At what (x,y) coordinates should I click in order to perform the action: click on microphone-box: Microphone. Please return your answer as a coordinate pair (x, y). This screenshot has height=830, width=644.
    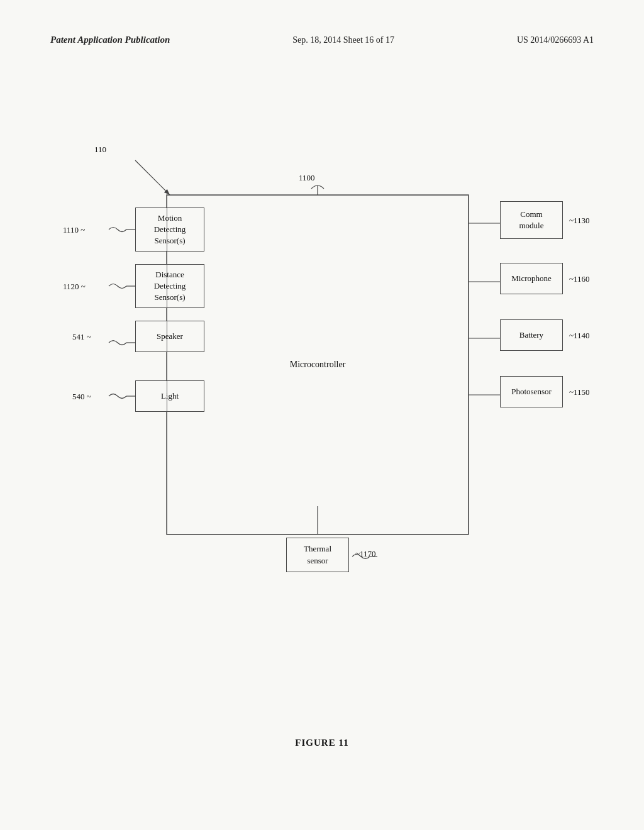
    Looking at the image, I should click on (531, 279).